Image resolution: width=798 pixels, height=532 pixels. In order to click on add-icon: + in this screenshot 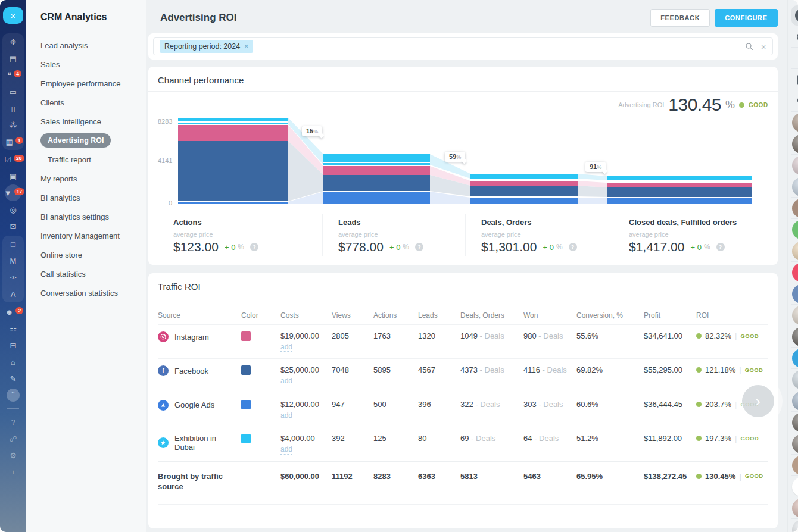, I will do `click(13, 472)`.